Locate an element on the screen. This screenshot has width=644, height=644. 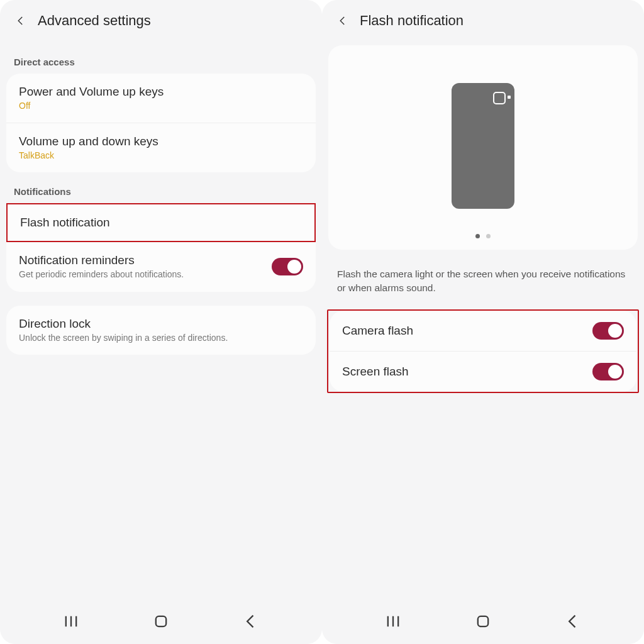
toggle-screen-flash is located at coordinates (608, 372).